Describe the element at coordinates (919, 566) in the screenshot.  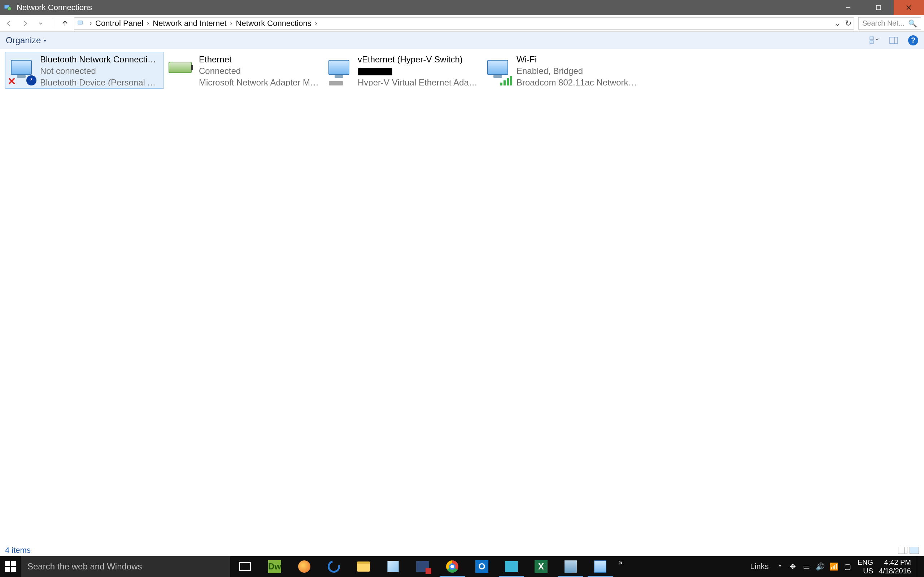
I see `show-desktop-button` at that location.